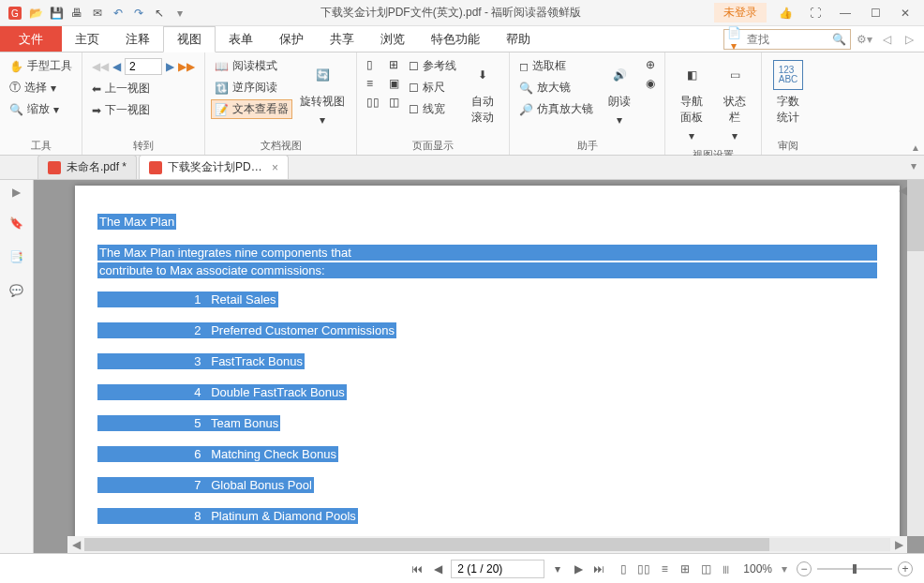 The width and height of the screenshot is (924, 583). Describe the element at coordinates (557, 88) in the screenshot. I see `magnifier: 🔍放大镜` at that location.